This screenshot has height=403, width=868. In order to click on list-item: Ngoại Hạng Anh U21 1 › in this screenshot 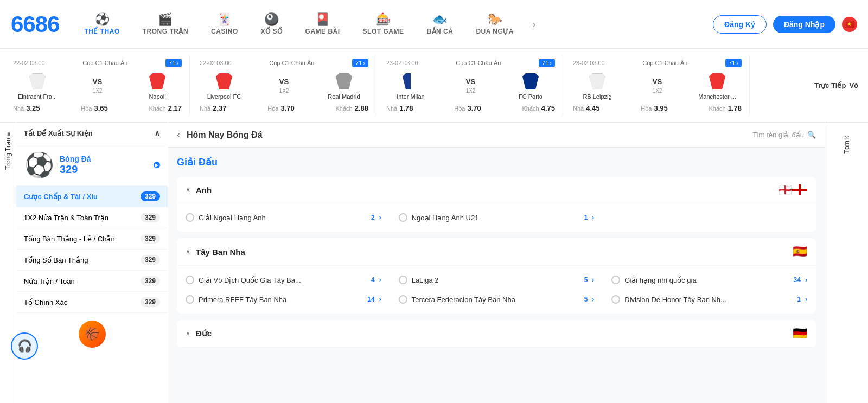, I will do `click(497, 218)`.